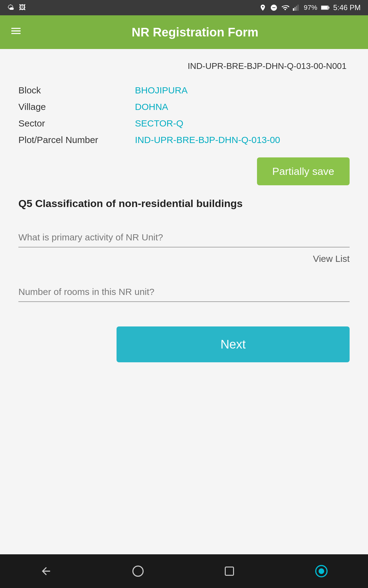  What do you see at coordinates (184, 259) in the screenshot?
I see `view-list-container: View List` at bounding box center [184, 259].